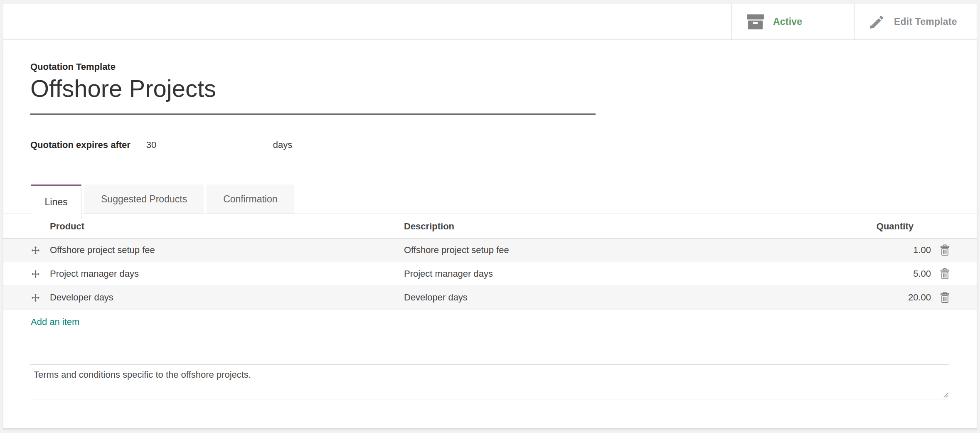 The image size is (980, 433). What do you see at coordinates (490, 382) in the screenshot?
I see `terms-textarea: Terms and conditions specific to the off…` at bounding box center [490, 382].